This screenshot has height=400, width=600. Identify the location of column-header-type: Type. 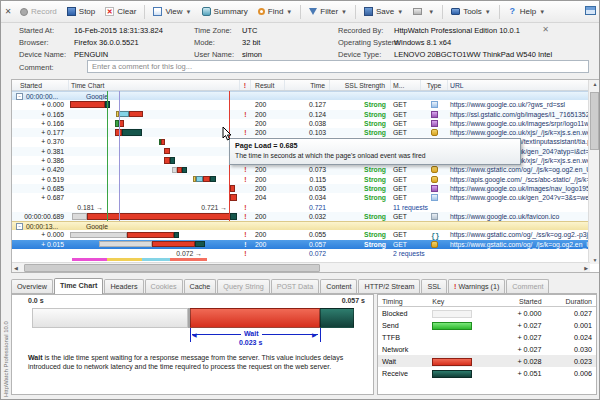
(434, 85).